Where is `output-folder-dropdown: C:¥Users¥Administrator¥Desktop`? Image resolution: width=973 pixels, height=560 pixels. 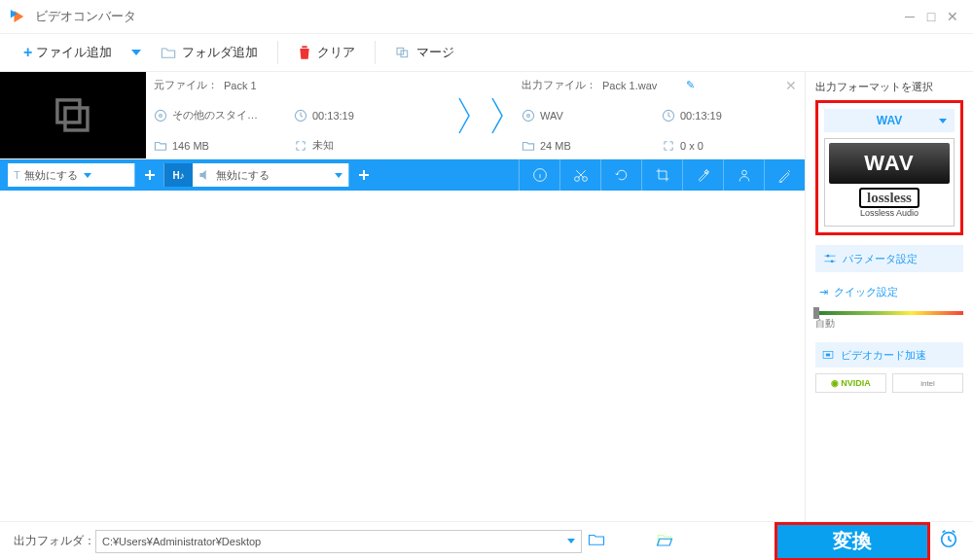
output-folder-dropdown: C:¥Users¥Administrator¥Desktop is located at coordinates (339, 542).